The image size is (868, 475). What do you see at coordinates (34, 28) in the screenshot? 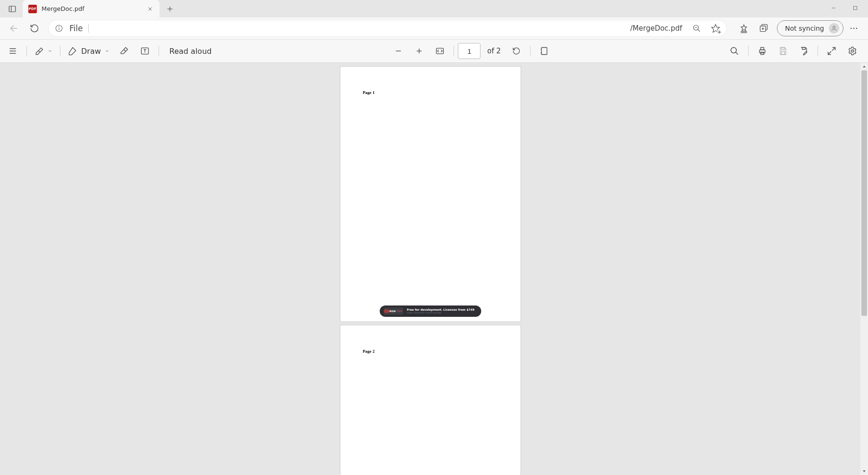
I see `refresh-icon` at bounding box center [34, 28].